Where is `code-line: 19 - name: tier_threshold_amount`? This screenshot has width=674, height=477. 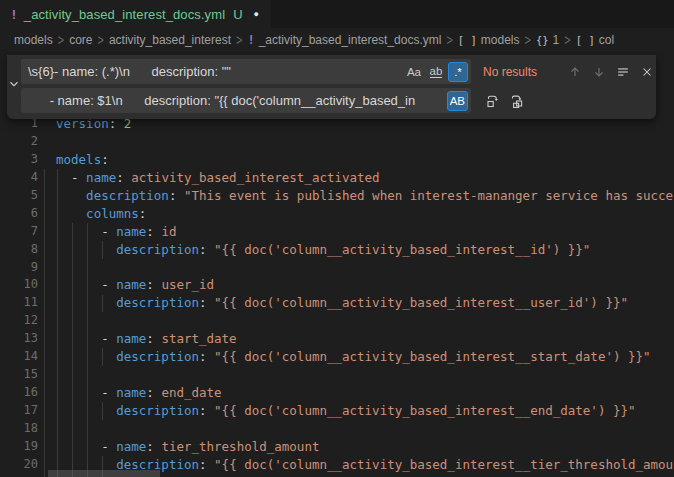 code-line: 19 - name: tier_threshold_amount is located at coordinates (337, 447).